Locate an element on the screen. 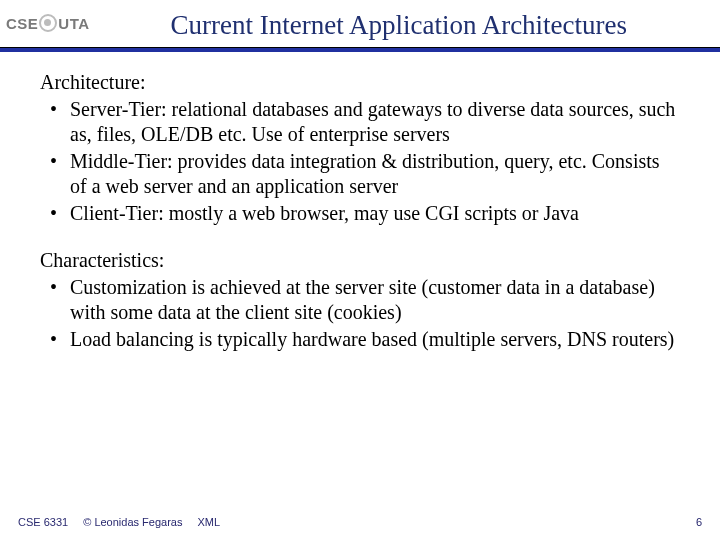 This screenshot has width=720, height=540. list-item: Middle-Tier: provides data integration &… is located at coordinates (363, 174).